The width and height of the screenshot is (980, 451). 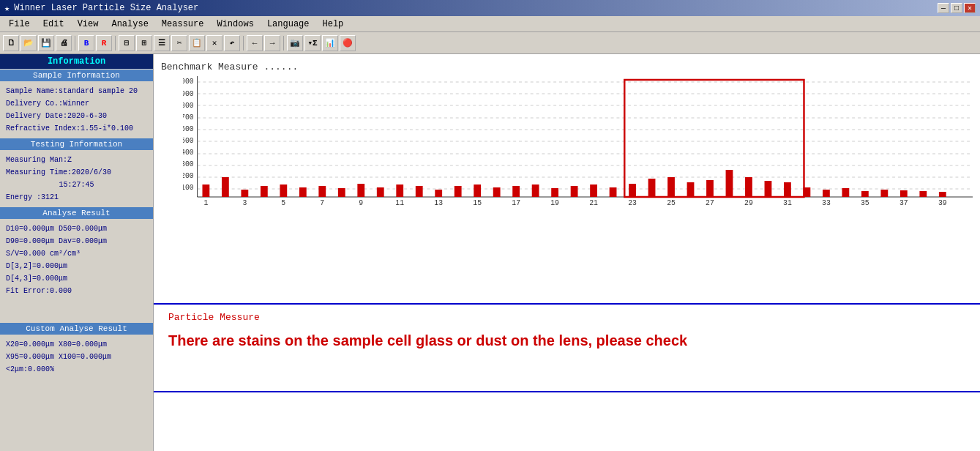 I want to click on toolbar-save: 💾, so click(x=46, y=43).